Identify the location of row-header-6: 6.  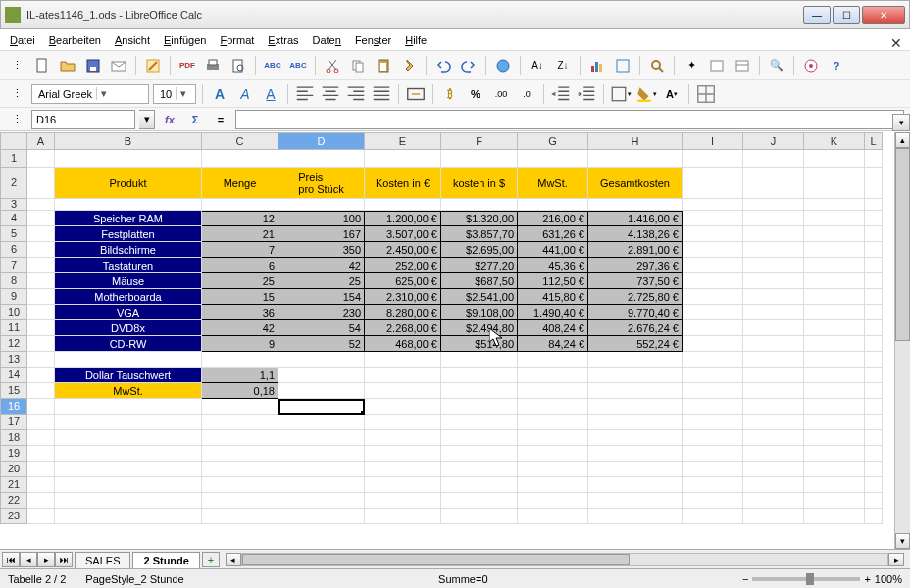
(14, 250).